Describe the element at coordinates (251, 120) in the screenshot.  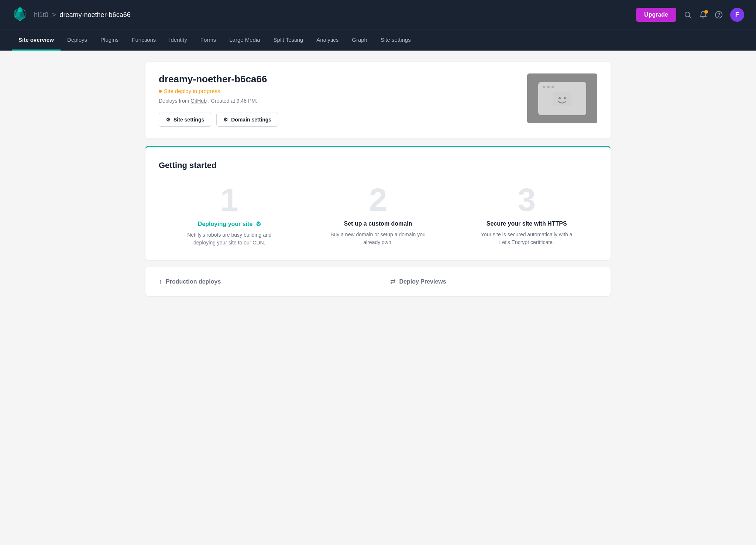
I see `domain-settings-label: Domain settings` at that location.